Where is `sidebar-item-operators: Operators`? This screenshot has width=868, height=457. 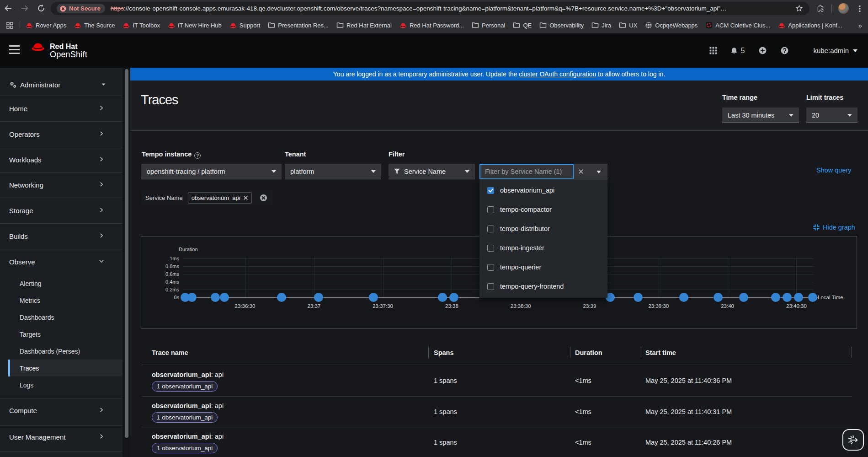
sidebar-item-operators: Operators is located at coordinates (61, 134).